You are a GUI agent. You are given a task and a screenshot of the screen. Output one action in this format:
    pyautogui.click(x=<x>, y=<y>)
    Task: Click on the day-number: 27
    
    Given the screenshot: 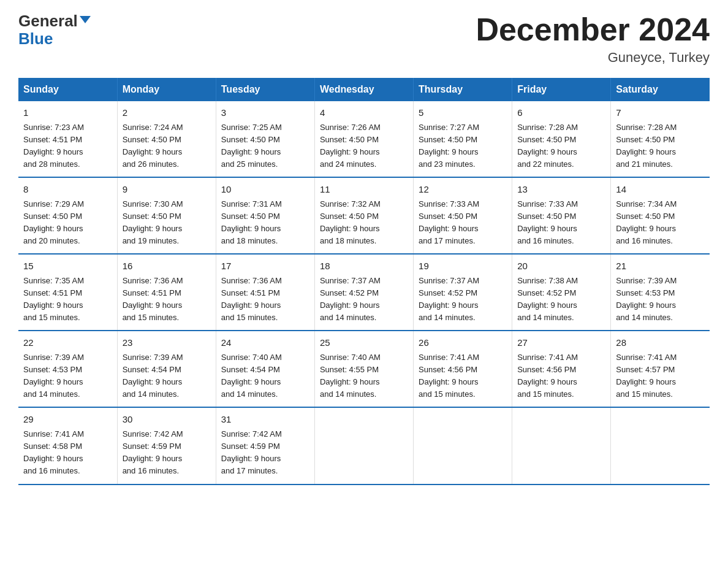 What is the action you would take?
    pyautogui.click(x=561, y=343)
    